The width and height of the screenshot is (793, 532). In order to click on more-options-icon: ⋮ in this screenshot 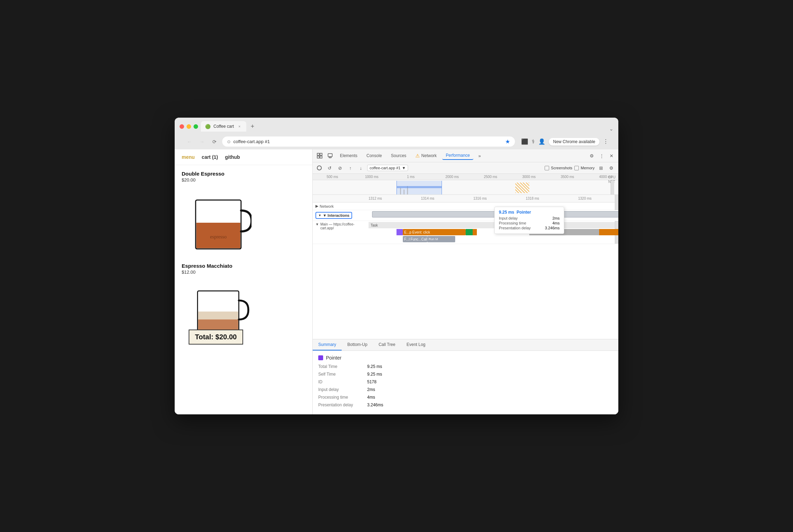, I will do `click(606, 142)`.